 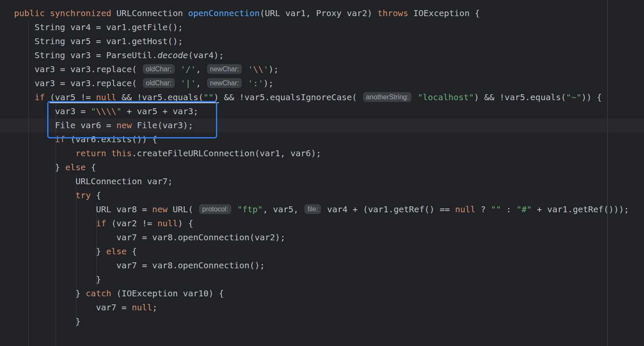 What do you see at coordinates (63, 13) in the screenshot?
I see `code-token: public synchronized` at bounding box center [63, 13].